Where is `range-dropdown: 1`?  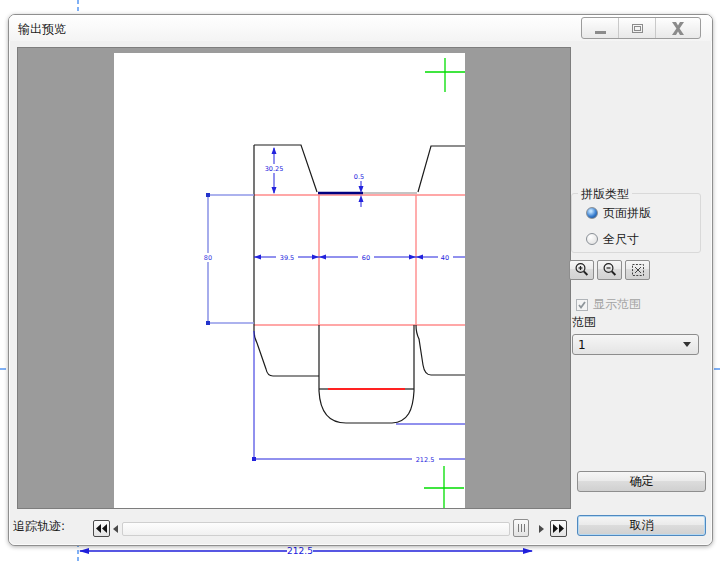 range-dropdown: 1 is located at coordinates (636, 344).